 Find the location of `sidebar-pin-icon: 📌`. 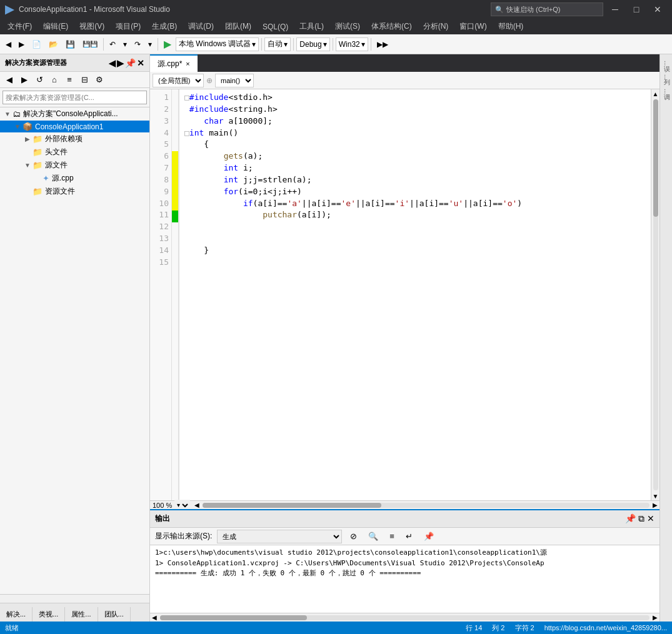

sidebar-pin-icon: 📌 is located at coordinates (130, 63).